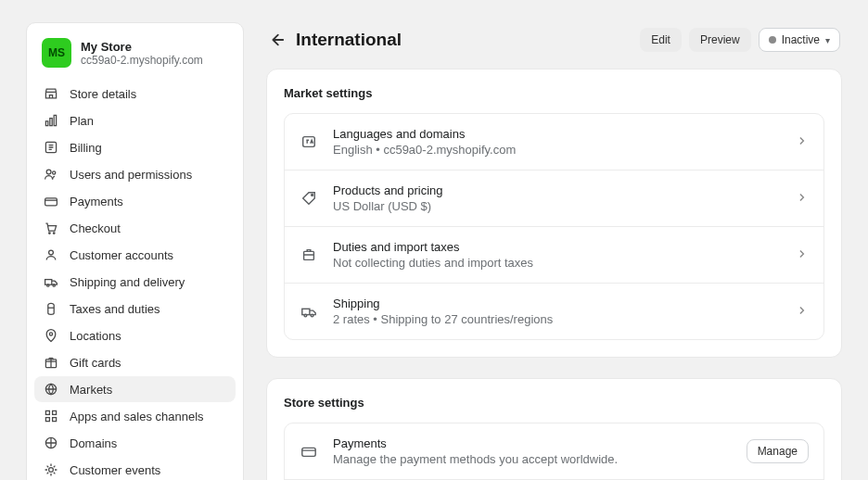 The width and height of the screenshot is (868, 480). What do you see at coordinates (51, 120) in the screenshot?
I see `plan-icon` at bounding box center [51, 120].